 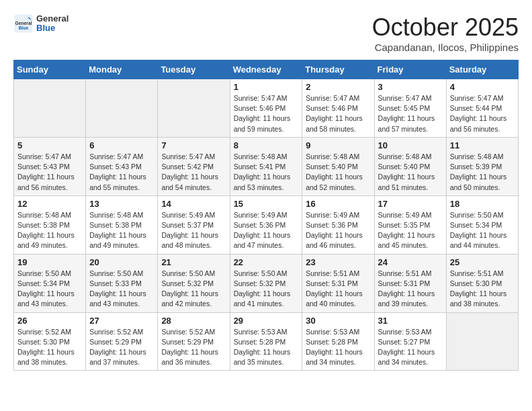 What do you see at coordinates (482, 283) in the screenshot?
I see `calendar-cell: 25Sunrise: 5:51 AM Sunset: 5:30 PM Dayli…` at bounding box center [482, 283].